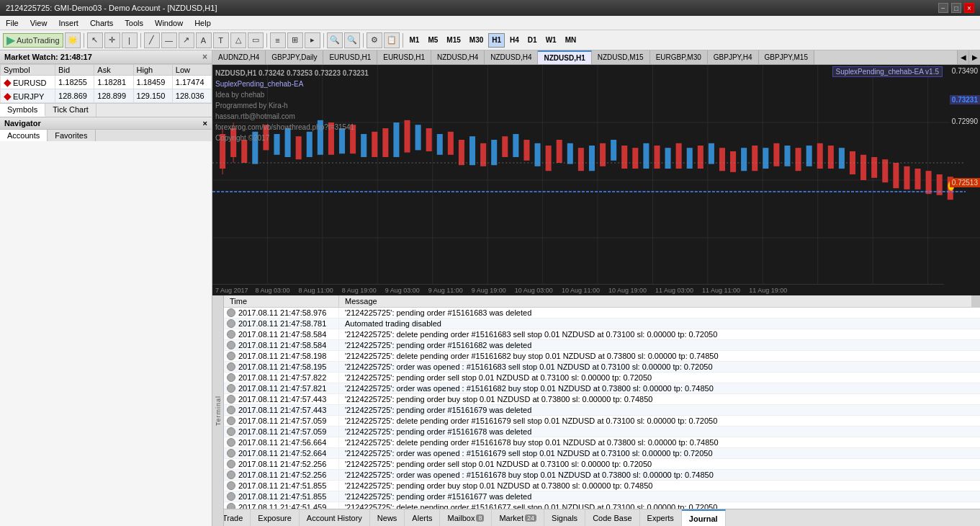 This screenshot has height=526, width=980. What do you see at coordinates (965, 183) in the screenshot?
I see `price-4: 0.72513` at bounding box center [965, 183].